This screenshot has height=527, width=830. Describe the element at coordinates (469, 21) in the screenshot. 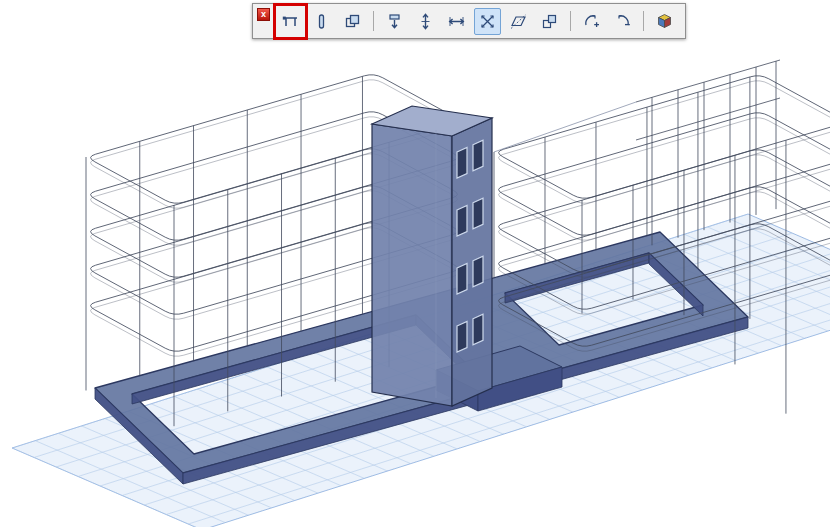

I see `floating-toolbar: x` at that location.